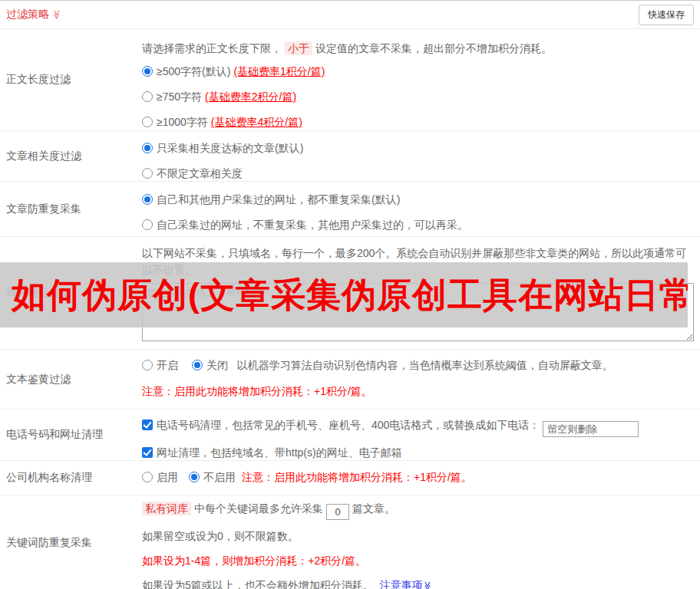  What do you see at coordinates (28, 15) in the screenshot?
I see `page-title: 过滤策略` at bounding box center [28, 15].